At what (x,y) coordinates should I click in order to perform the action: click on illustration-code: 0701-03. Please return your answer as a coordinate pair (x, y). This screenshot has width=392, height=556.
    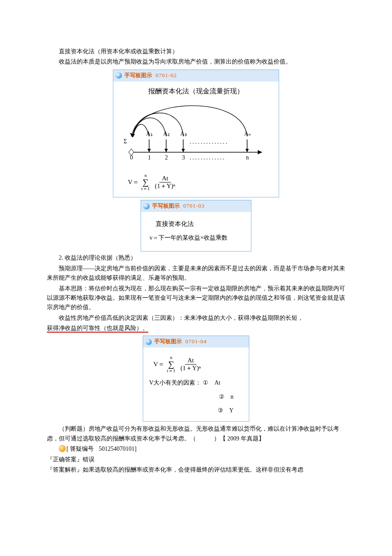
    Looking at the image, I should click on (194, 206).